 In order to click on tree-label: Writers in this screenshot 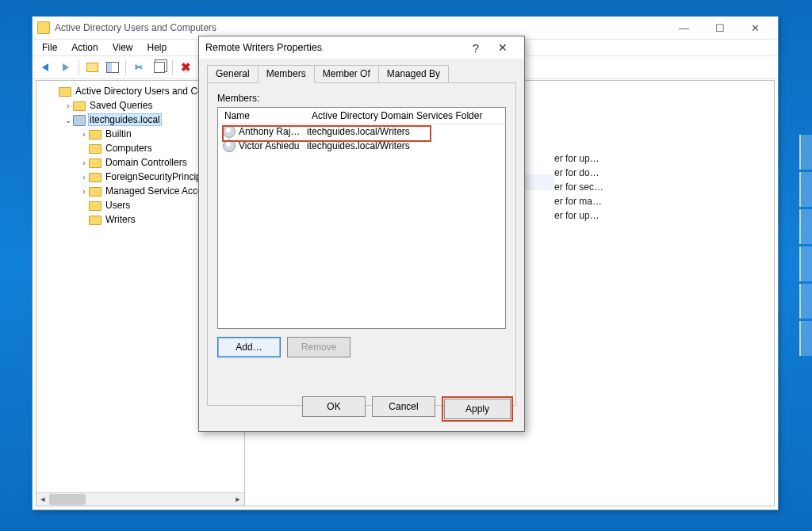, I will do `click(121, 220)`.